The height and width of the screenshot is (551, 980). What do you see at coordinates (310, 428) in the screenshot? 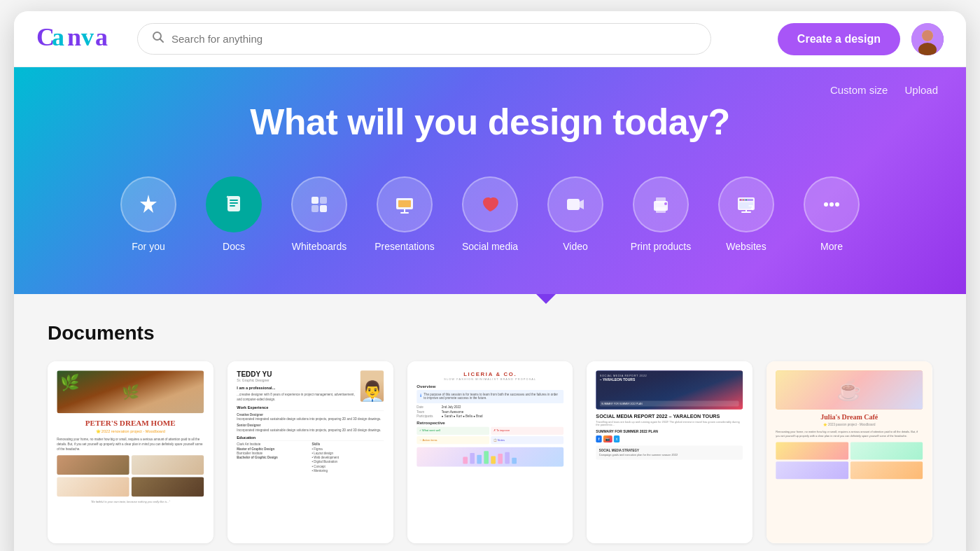
I see `doc2-exp-2: Senior DesignerIncorporated integrated s…` at bounding box center [310, 428].